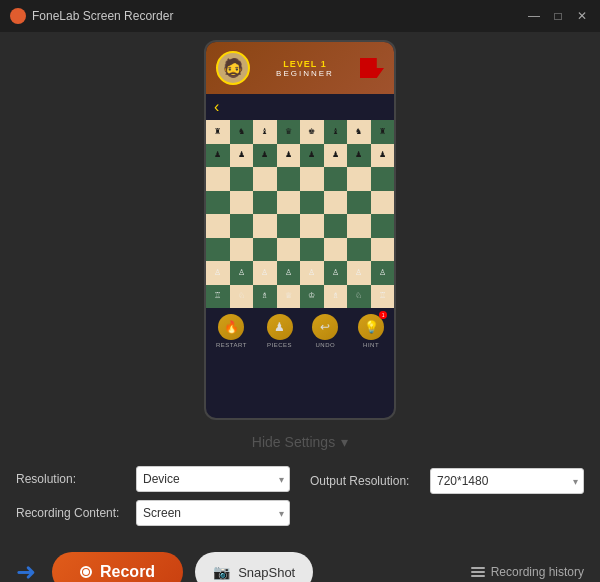 This screenshot has height=582, width=600. Describe the element at coordinates (232, 331) in the screenshot. I see `restart-button: 🔥 RESTART` at that location.